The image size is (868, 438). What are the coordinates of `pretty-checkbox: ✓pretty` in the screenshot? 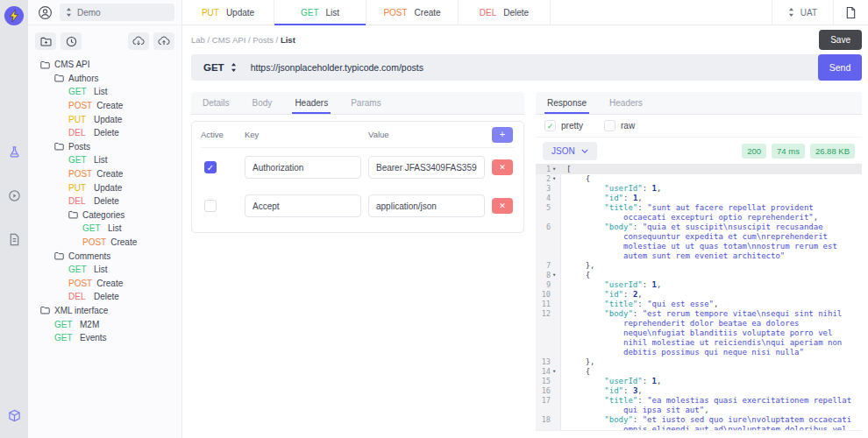 It's located at (564, 126).